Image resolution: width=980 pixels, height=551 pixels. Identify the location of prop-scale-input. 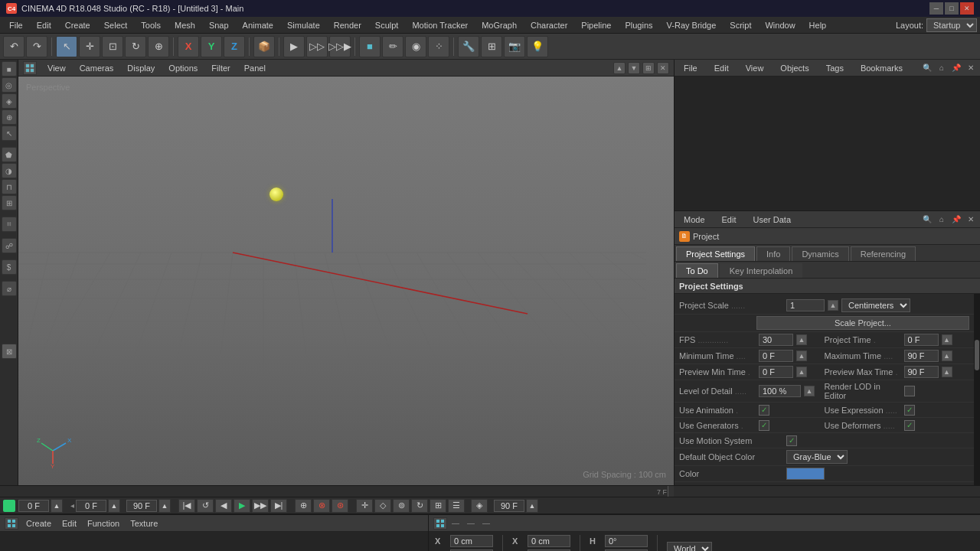
(805, 305).